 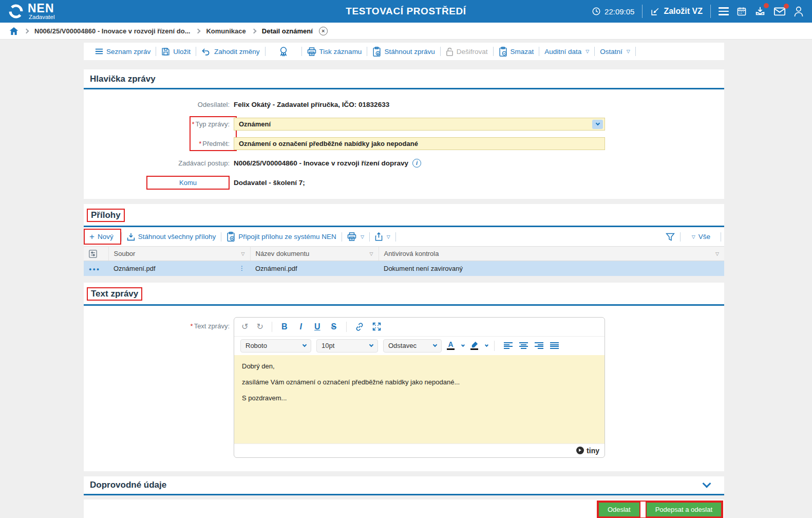 What do you see at coordinates (335, 51) in the screenshot?
I see `print-record-button: Tisk záznamu` at bounding box center [335, 51].